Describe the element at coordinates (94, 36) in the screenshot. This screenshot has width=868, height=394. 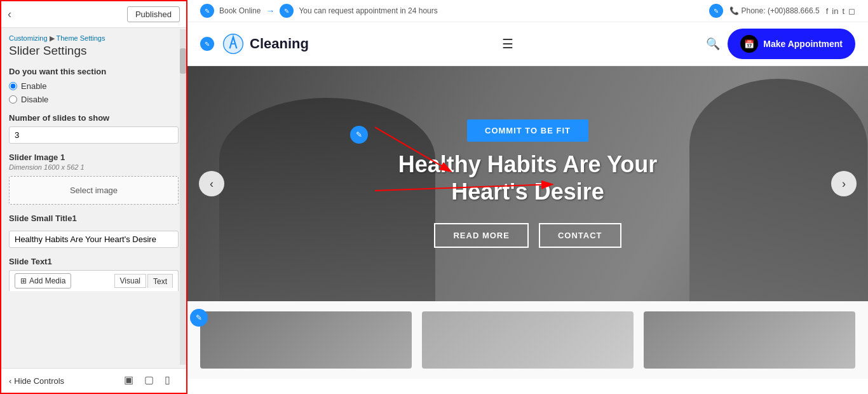
I see `breadcrumb: Customizing ▶ Theme Settings` at that location.